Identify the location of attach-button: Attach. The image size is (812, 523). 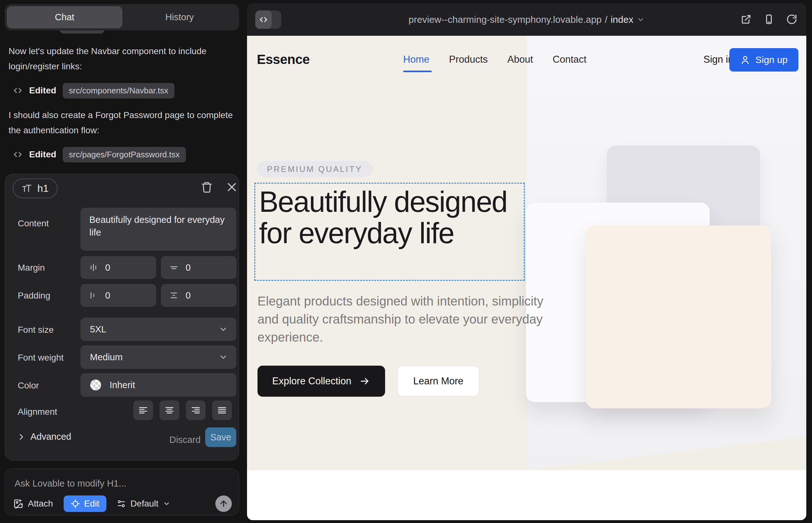
(33, 504).